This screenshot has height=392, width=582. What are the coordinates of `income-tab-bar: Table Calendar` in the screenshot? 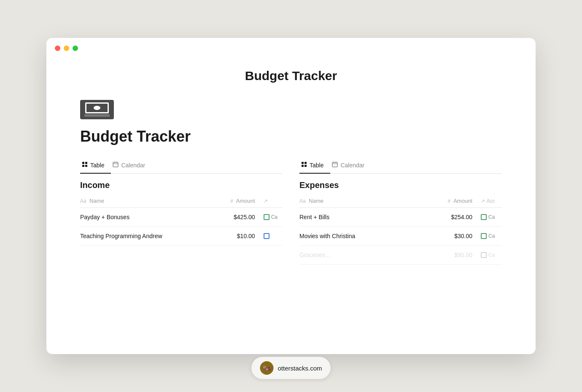 It's located at (181, 165).